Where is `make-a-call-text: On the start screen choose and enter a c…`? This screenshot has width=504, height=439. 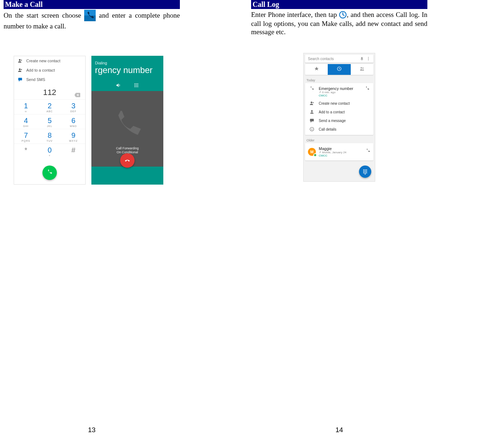
make-a-call-text: On the start screen choose and enter a c… is located at coordinates (92, 21).